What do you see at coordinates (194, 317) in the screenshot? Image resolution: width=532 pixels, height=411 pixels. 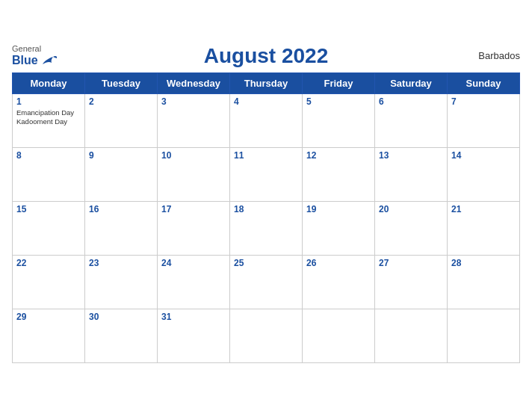 I see `day-number: 31` at bounding box center [194, 317].